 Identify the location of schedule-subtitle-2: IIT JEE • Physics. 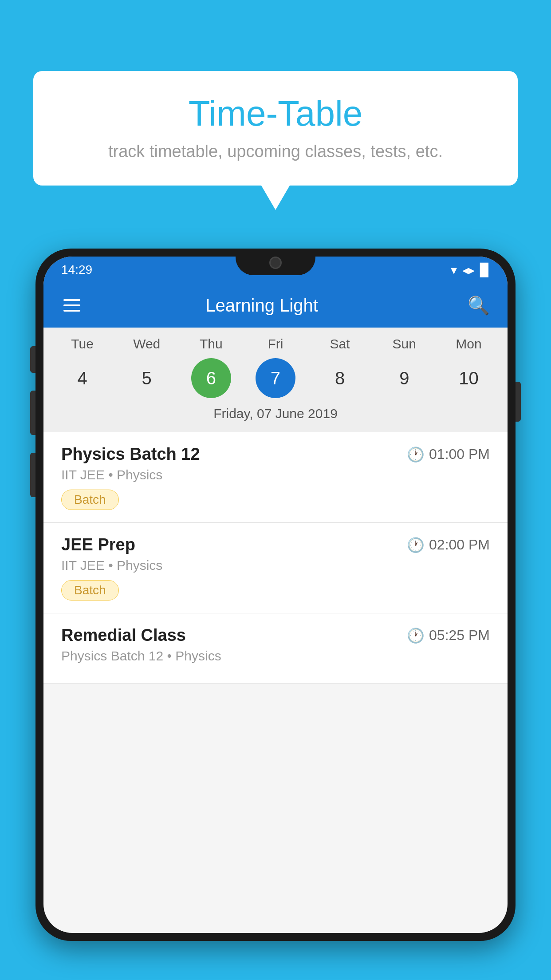
(276, 565).